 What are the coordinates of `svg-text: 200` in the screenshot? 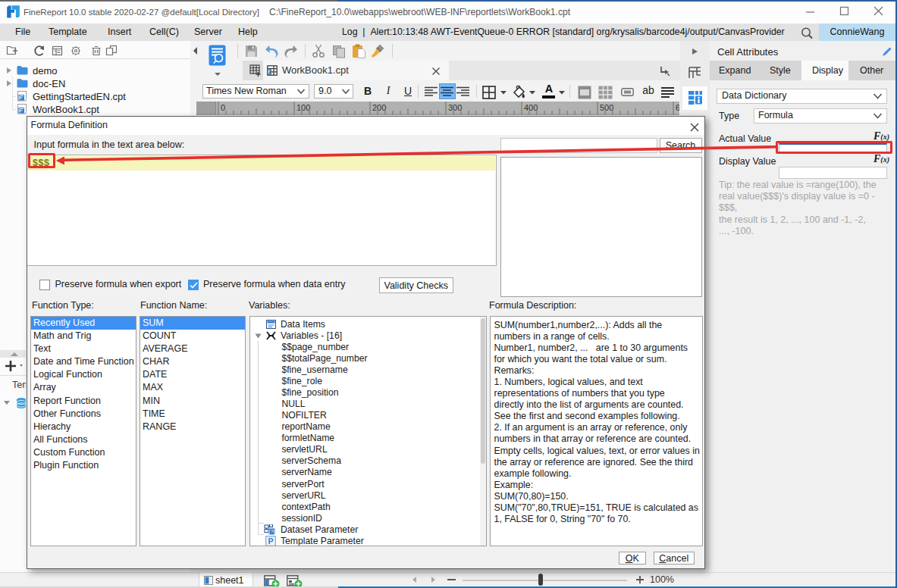 It's located at (379, 108).